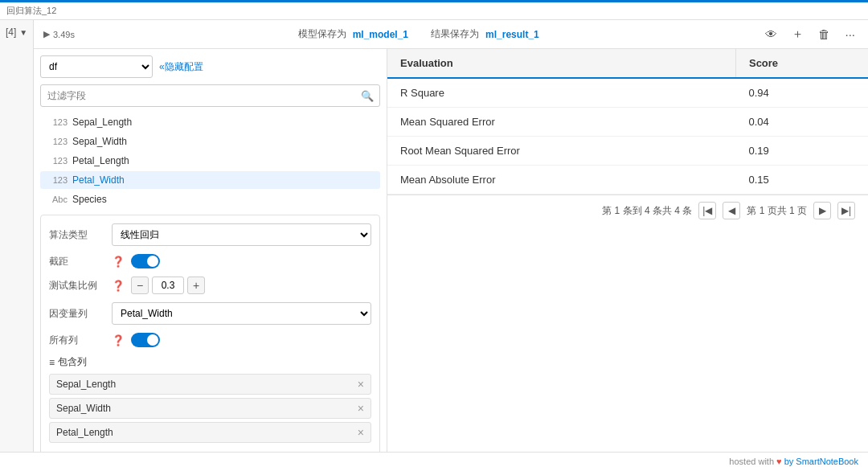 The image size is (868, 467). What do you see at coordinates (17, 236) in the screenshot?
I see `left-panel: [4] ▼` at bounding box center [17, 236].